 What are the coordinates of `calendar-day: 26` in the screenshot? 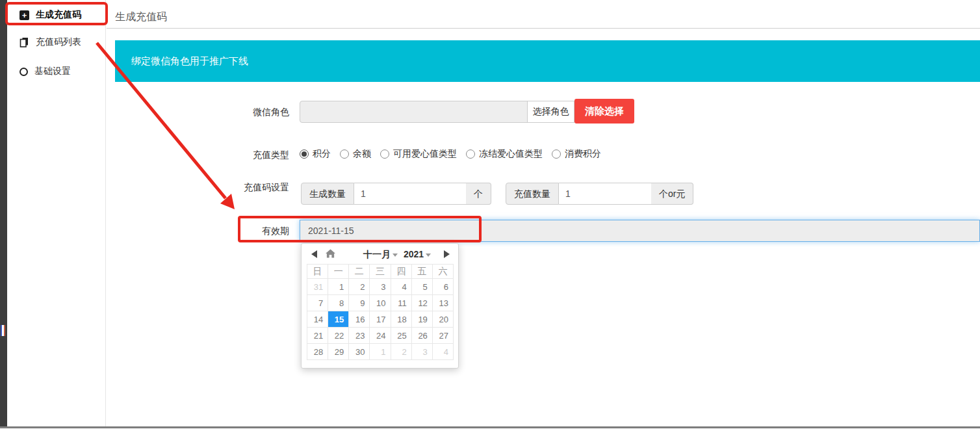 It's located at (422, 335).